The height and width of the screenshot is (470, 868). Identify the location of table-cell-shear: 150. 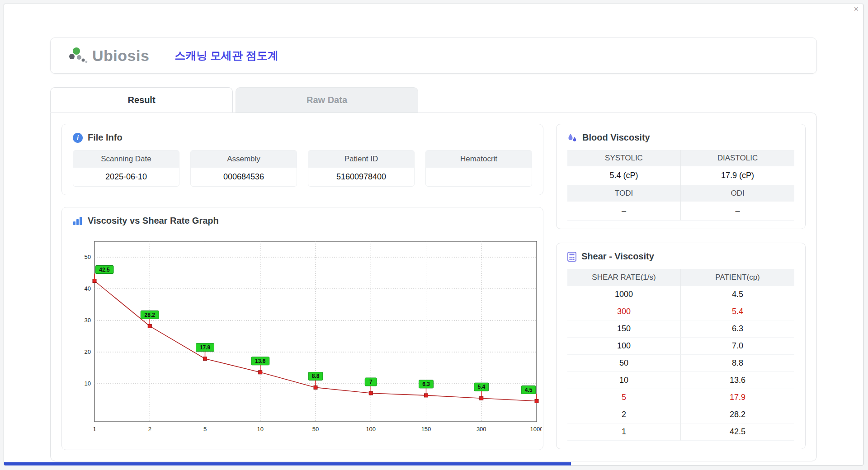
(624, 329).